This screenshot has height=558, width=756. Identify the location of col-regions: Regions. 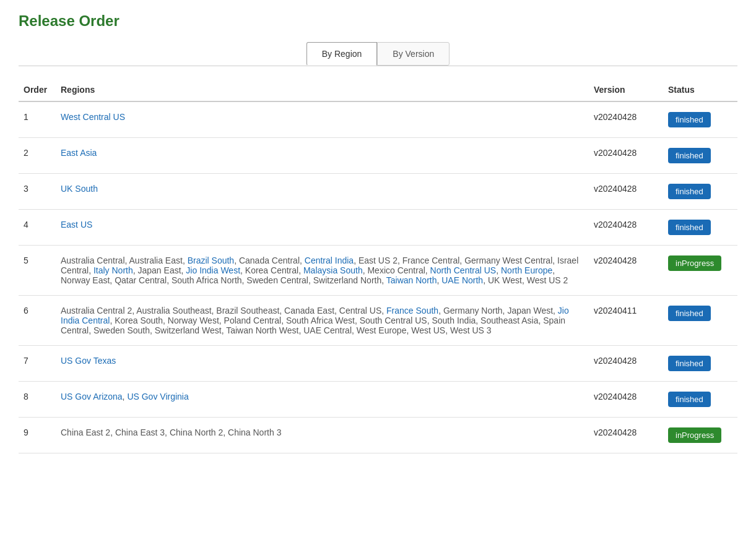
(322, 90).